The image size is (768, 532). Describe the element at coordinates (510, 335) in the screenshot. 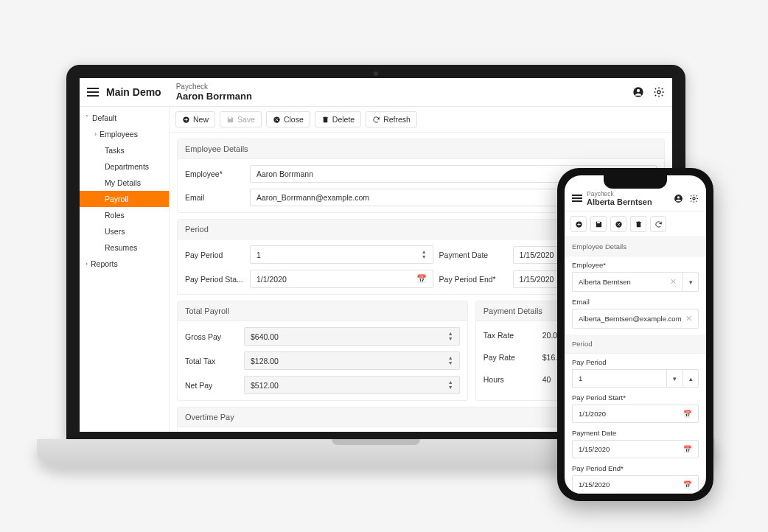

I see `tax-rate-label: Tax Rate` at that location.